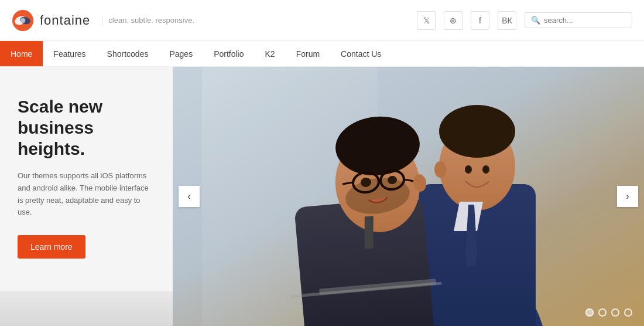 This screenshot has width=644, height=326. What do you see at coordinates (536, 20) in the screenshot?
I see `search-icon: 🔍` at bounding box center [536, 20].